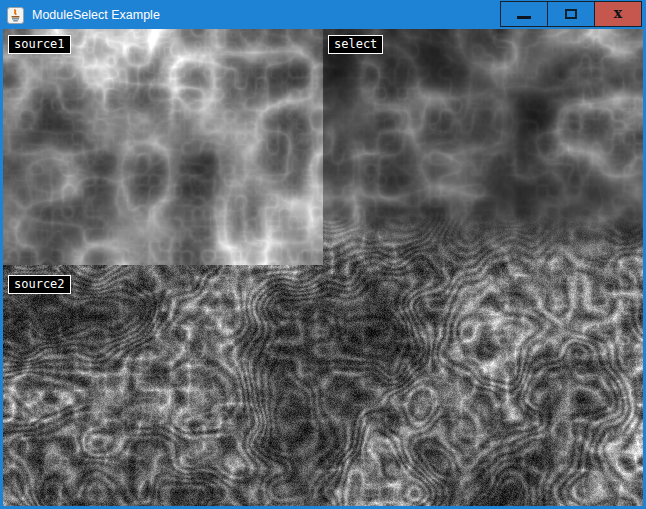  I want to click on java-app-icon, so click(16, 16).